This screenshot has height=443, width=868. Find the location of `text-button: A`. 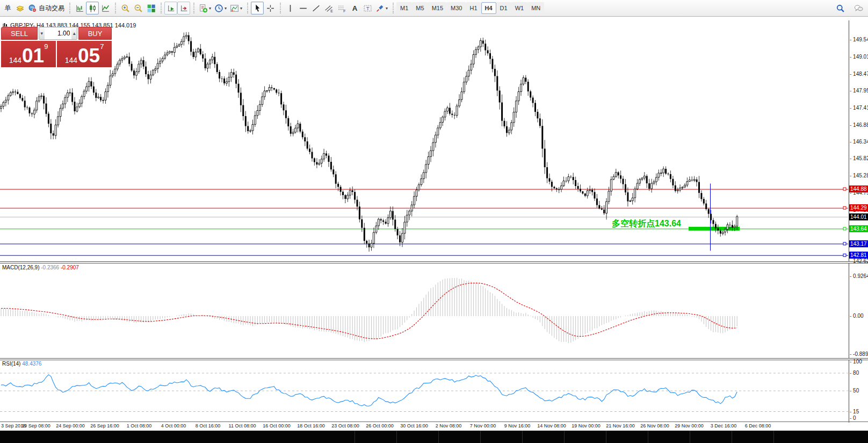

text-button: A is located at coordinates (355, 8).